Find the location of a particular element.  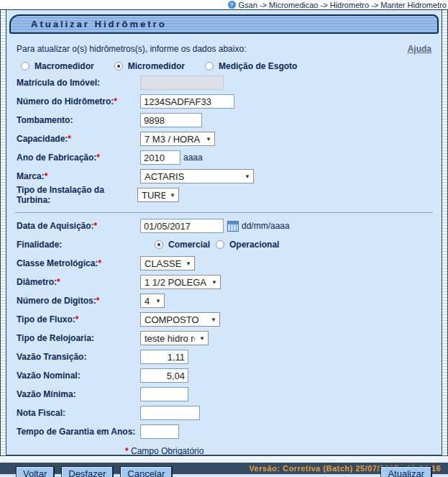

field-label: Tombamento: is located at coordinates (78, 120).